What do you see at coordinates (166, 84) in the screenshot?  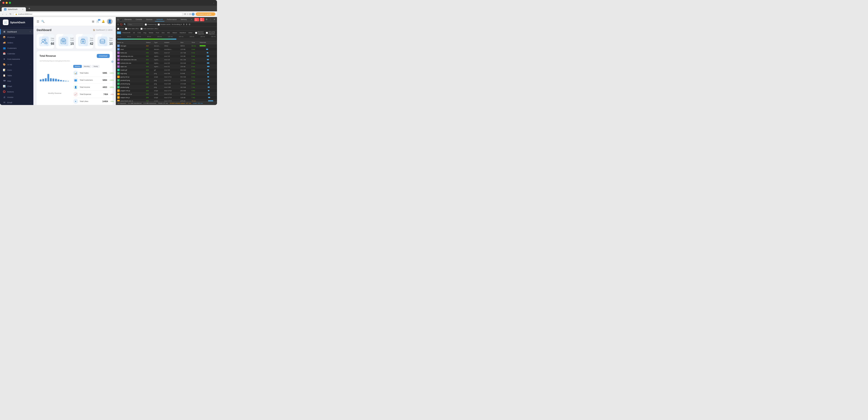 I see `table-row: Iproduct3.png 200 png mvc/:146 17.8 kB 3…` at bounding box center [166, 84].